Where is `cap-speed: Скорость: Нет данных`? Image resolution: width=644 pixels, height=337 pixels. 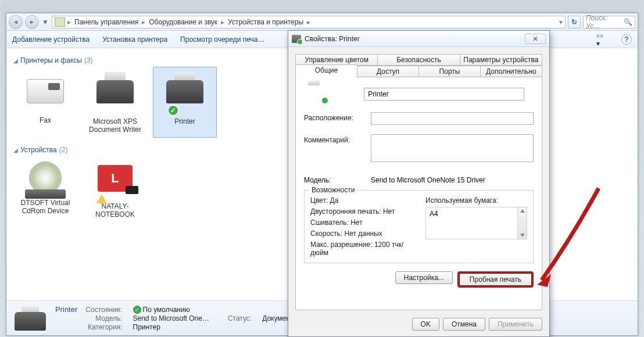 cap-speed: Скорость: Нет данных is located at coordinates (364, 234).